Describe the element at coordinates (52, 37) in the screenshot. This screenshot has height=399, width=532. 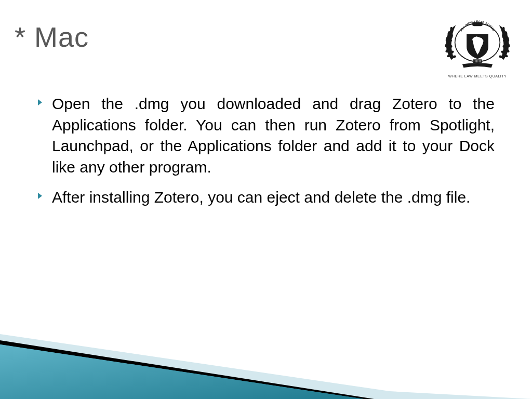
I see `slide-title: * Mac` at that location.